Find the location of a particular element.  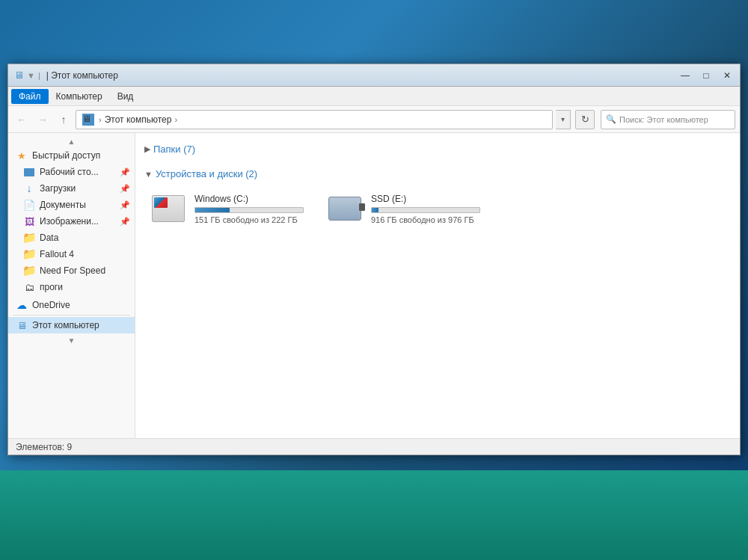

menu-bar: Файл Компьютер Вид is located at coordinates (374, 96).